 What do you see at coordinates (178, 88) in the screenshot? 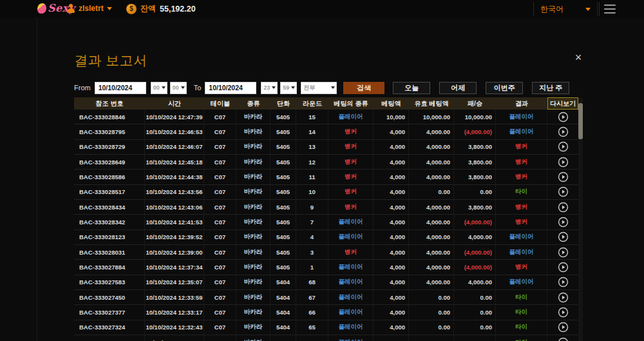
I see `from-minute-select: 00` at bounding box center [178, 88].